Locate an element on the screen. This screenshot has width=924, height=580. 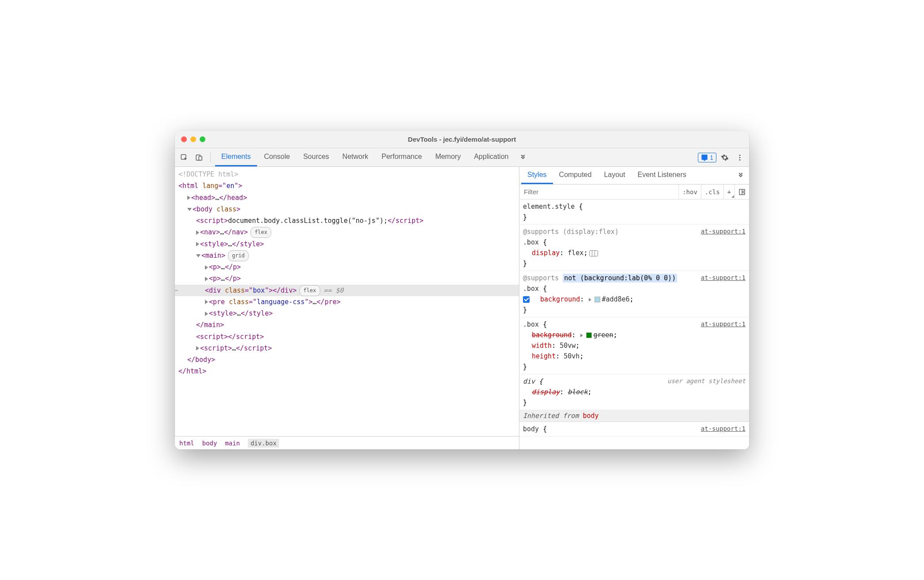
close-window is located at coordinates (184, 139).